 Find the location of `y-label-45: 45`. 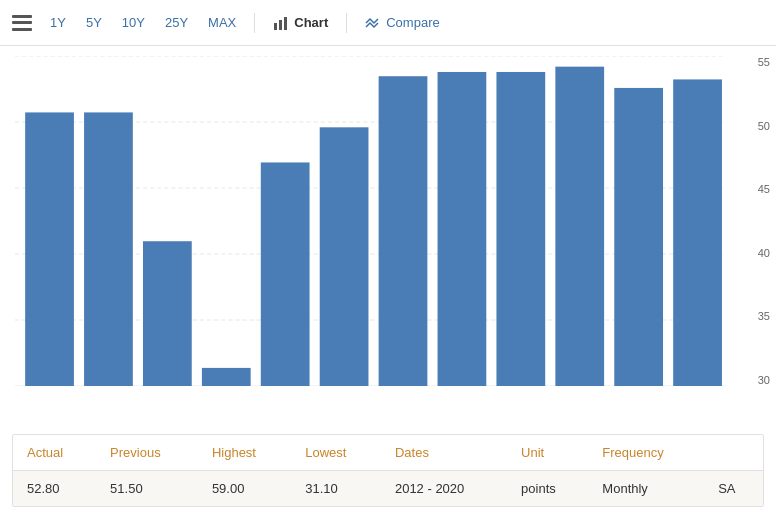

y-label-45: 45 is located at coordinates (764, 189).